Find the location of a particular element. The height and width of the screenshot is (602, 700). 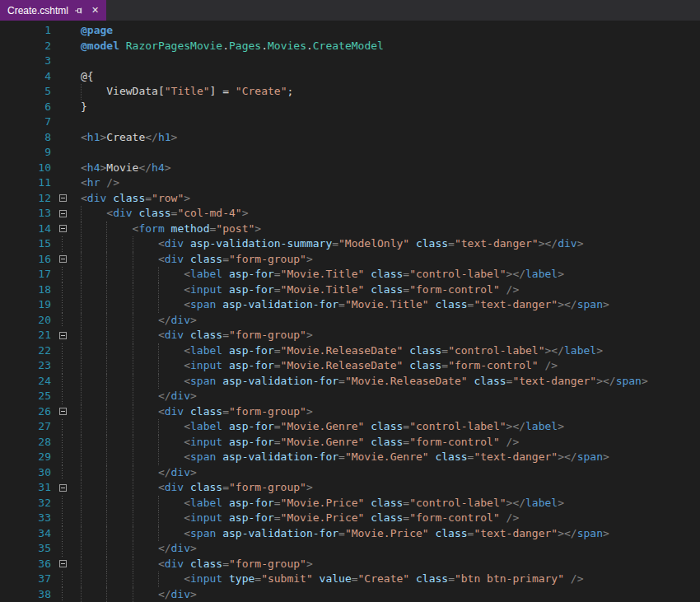

pin-icon is located at coordinates (79, 11).